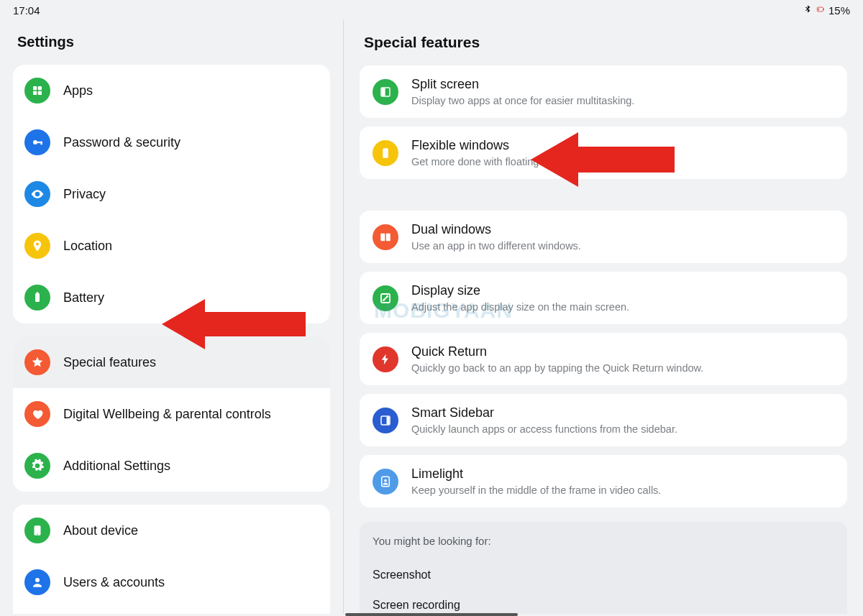 The image size is (863, 616). Describe the element at coordinates (432, 615) in the screenshot. I see `nav-handle` at that location.